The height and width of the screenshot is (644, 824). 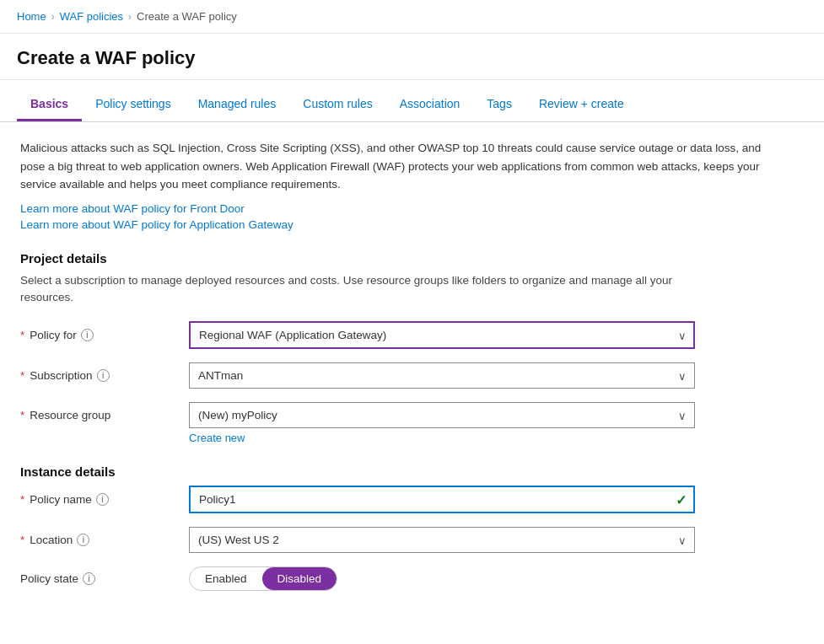 What do you see at coordinates (405, 472) in the screenshot?
I see `instance-details-title: Instance details` at bounding box center [405, 472].